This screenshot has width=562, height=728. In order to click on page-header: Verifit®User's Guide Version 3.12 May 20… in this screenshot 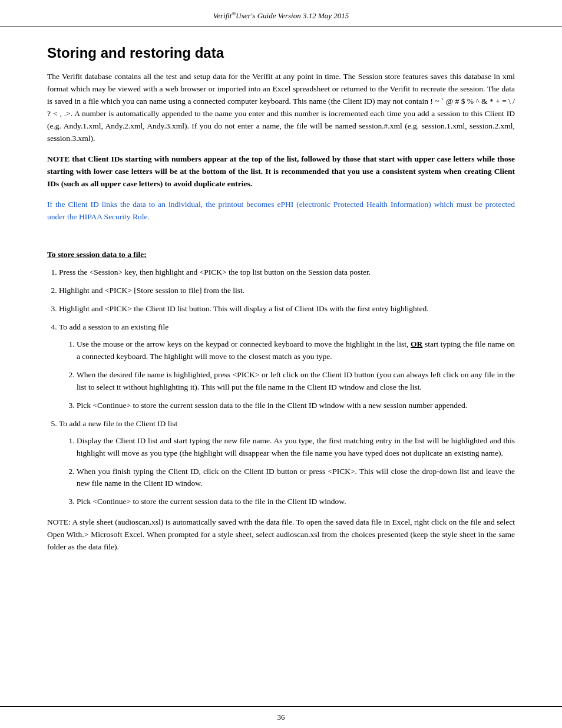, I will do `click(281, 14)`.